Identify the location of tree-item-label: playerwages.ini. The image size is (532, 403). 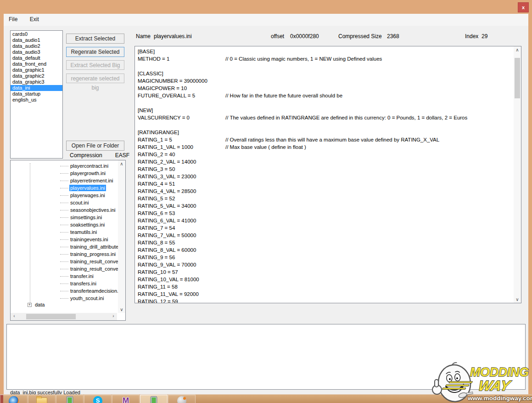
(88, 195).